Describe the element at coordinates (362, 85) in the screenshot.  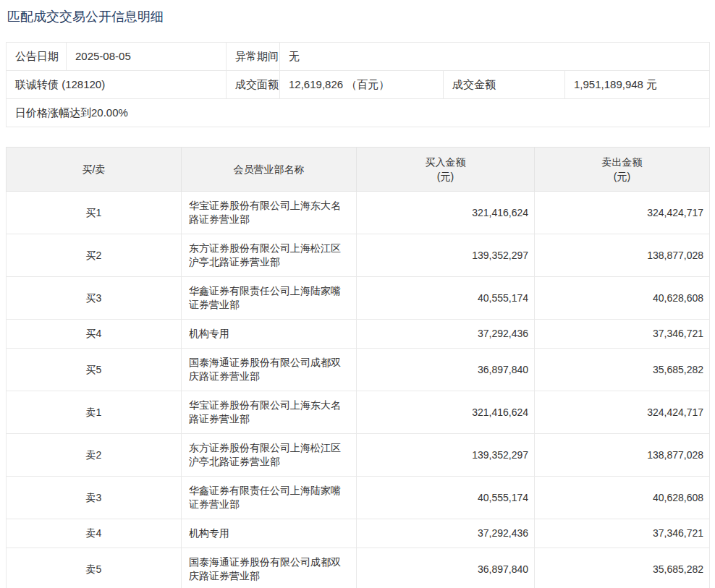
I see `face-amount-value: 12,619,826 （百元）` at that location.